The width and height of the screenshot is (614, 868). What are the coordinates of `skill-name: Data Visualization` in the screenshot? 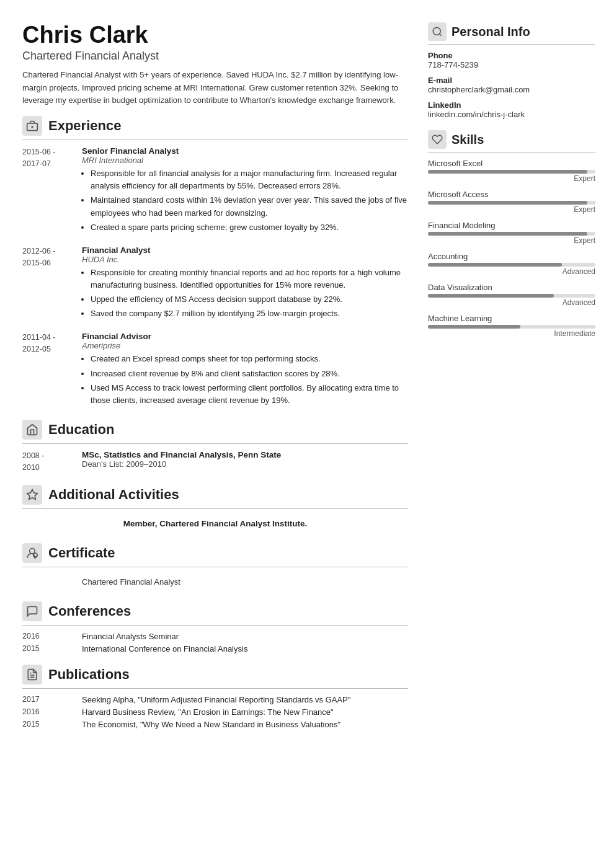 It's located at (512, 288).